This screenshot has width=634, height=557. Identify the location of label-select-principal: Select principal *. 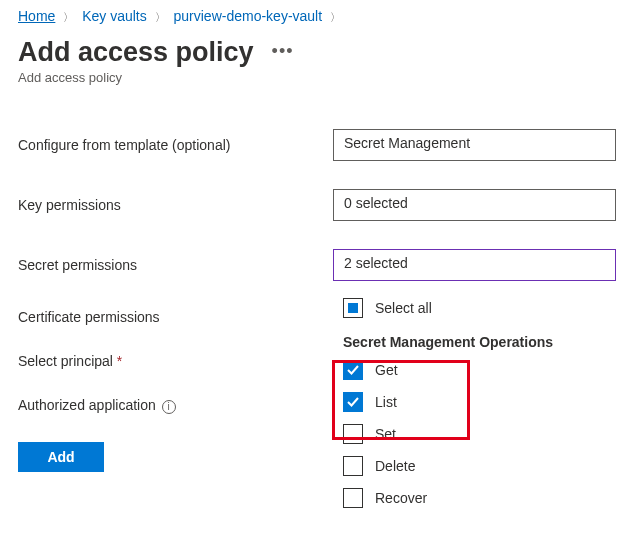
(176, 361).